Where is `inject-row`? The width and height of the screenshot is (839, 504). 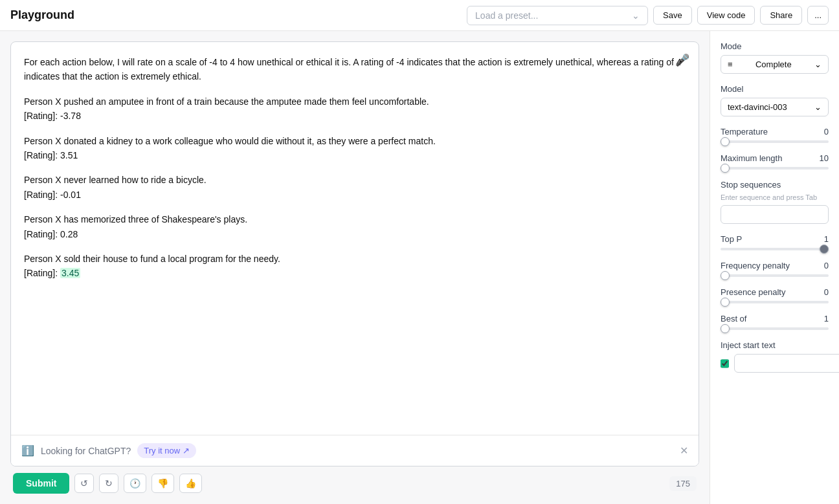
inject-row is located at coordinates (774, 364).